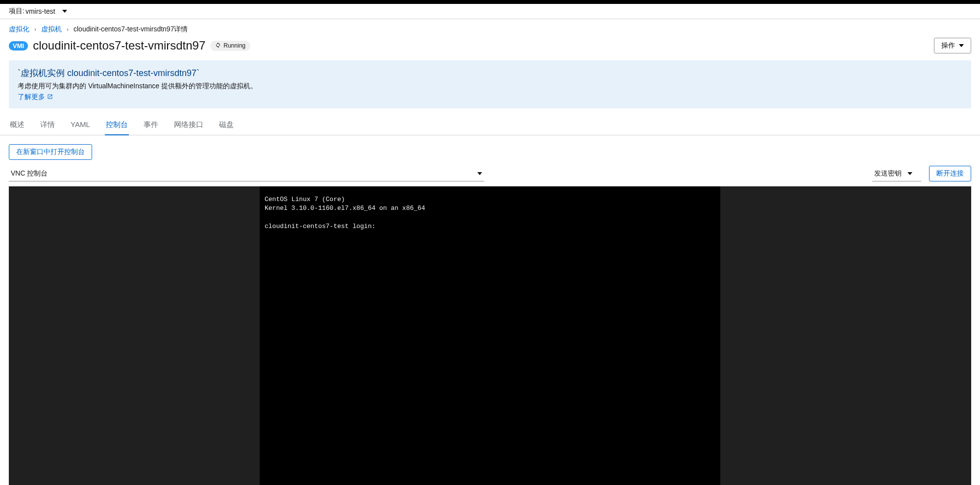  Describe the element at coordinates (19, 46) in the screenshot. I see `vmi-badge: VMI` at that location.